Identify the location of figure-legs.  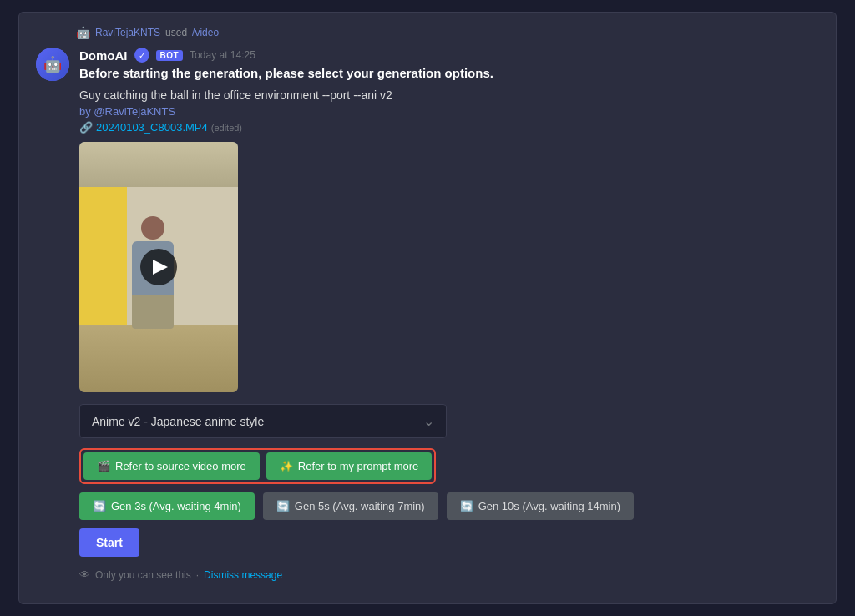
(153, 312).